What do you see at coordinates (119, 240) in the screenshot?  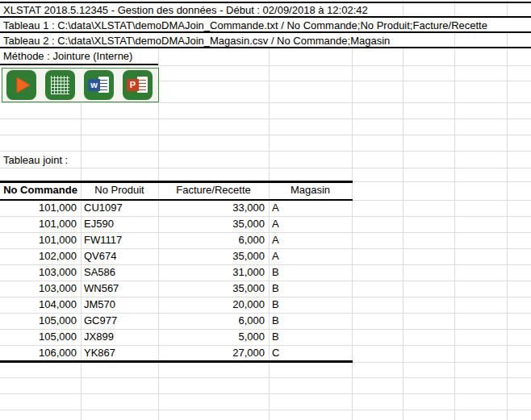 I see `cell-no-produit: FW1117` at bounding box center [119, 240].